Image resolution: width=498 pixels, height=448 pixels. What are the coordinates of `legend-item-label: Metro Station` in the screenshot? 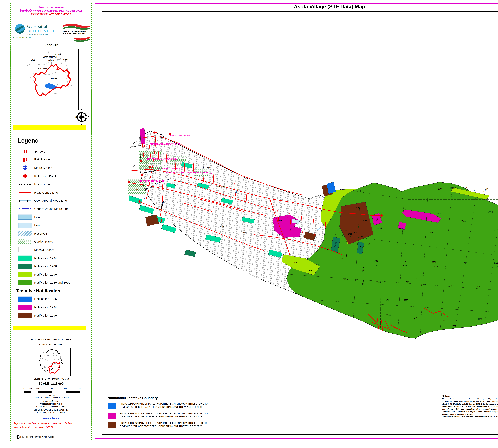 It's located at (43, 168).